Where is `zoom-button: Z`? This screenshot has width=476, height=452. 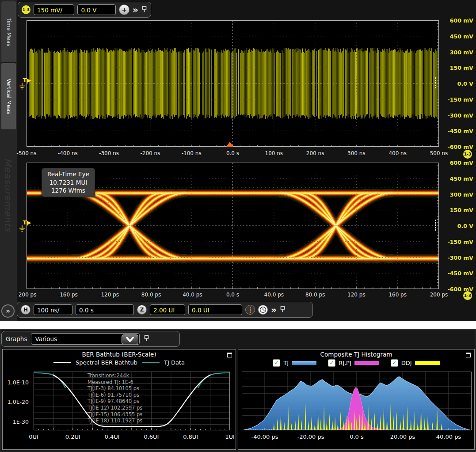
zoom-button: Z is located at coordinates (142, 310).